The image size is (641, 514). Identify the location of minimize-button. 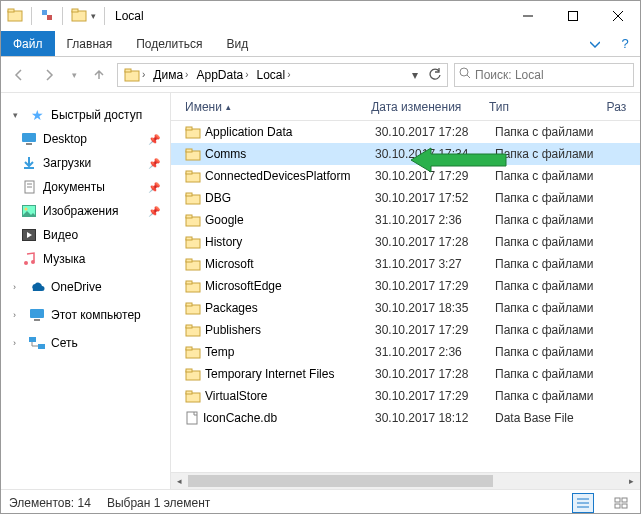
(528, 16).